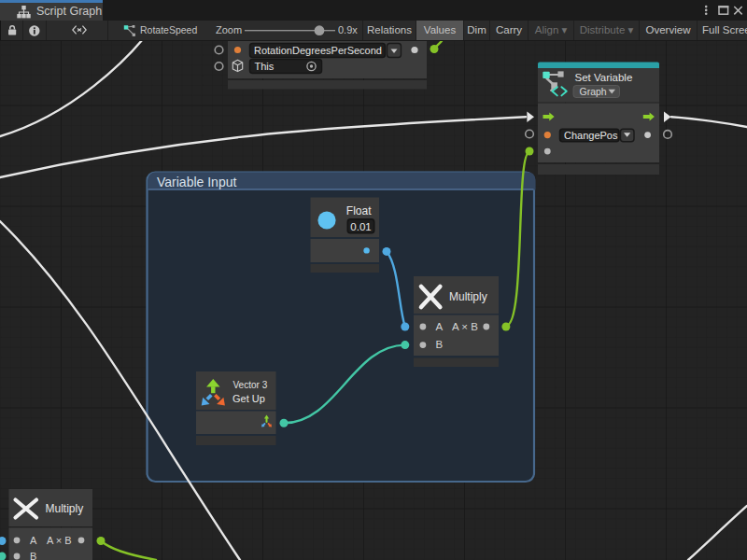  Describe the element at coordinates (317, 50) in the screenshot. I see `svg-text: RotationDegreesPerSecond` at that location.